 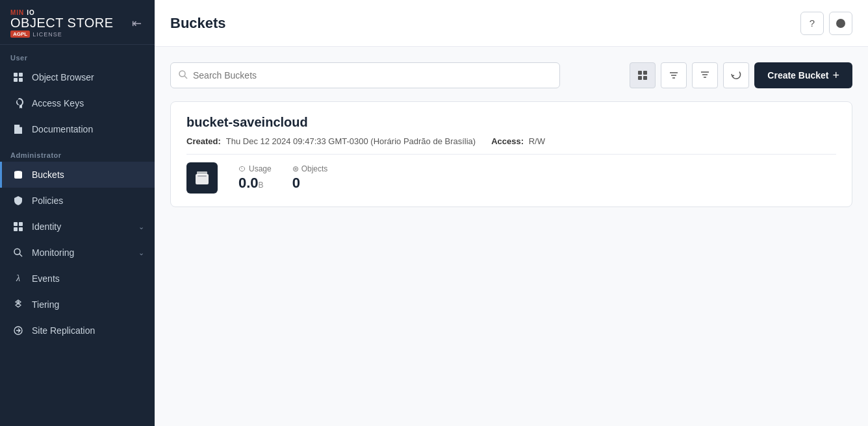 I want to click on search-icon, so click(x=183, y=75).